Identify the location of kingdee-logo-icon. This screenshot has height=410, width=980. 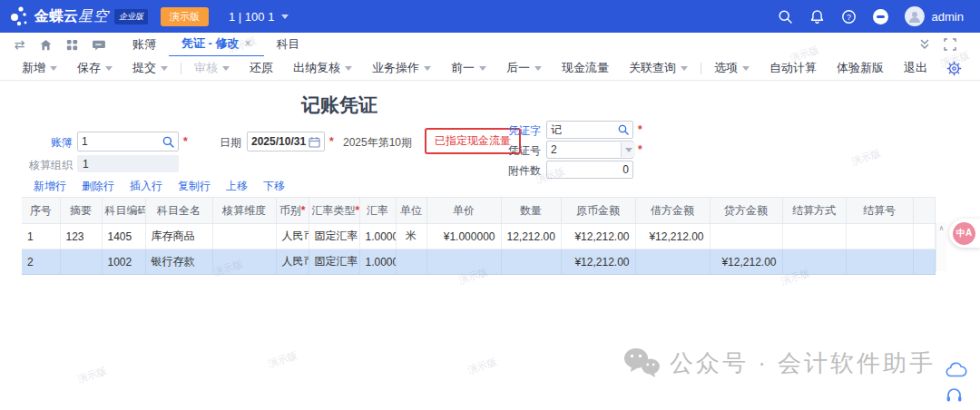
(21, 16).